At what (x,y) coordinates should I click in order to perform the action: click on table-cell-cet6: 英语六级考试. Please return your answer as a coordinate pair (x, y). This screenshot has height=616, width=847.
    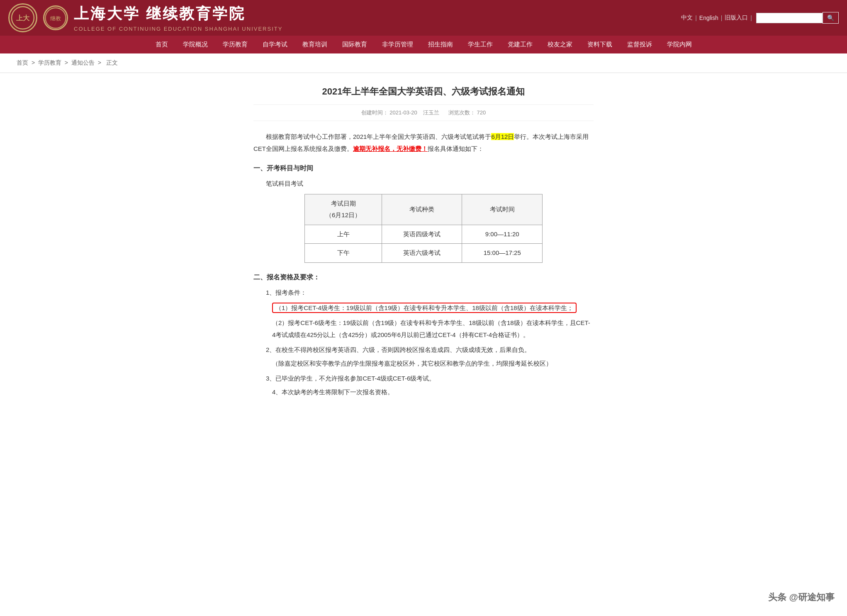
    Looking at the image, I should click on (422, 253).